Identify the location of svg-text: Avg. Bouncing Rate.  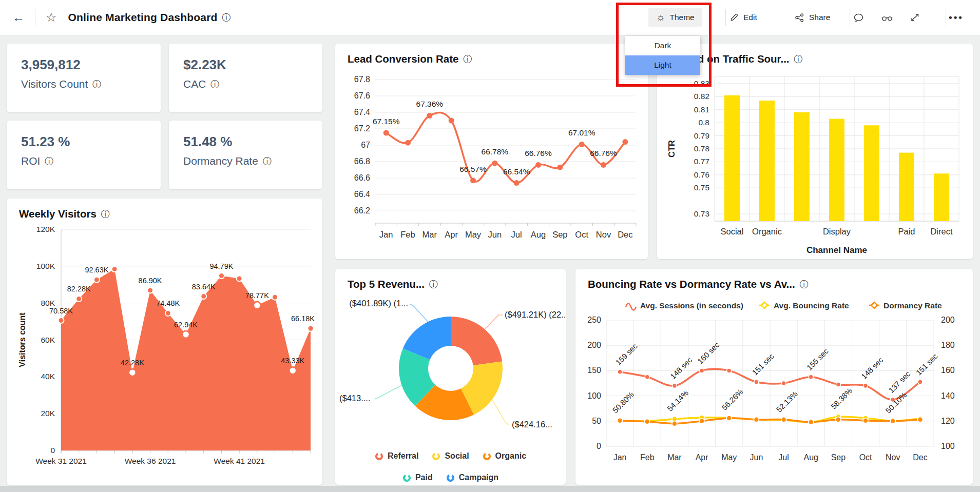
(811, 306).